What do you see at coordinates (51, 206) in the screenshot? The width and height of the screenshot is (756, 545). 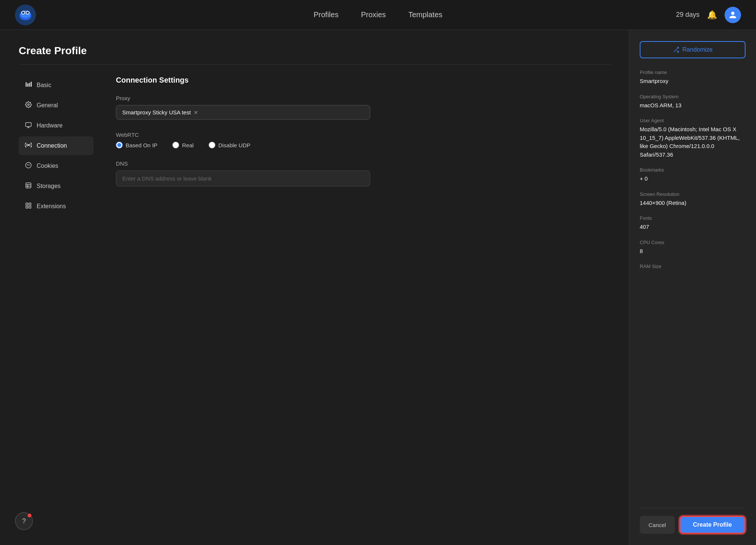 I see `sidebar-item-extensions-label: Extensions` at bounding box center [51, 206].